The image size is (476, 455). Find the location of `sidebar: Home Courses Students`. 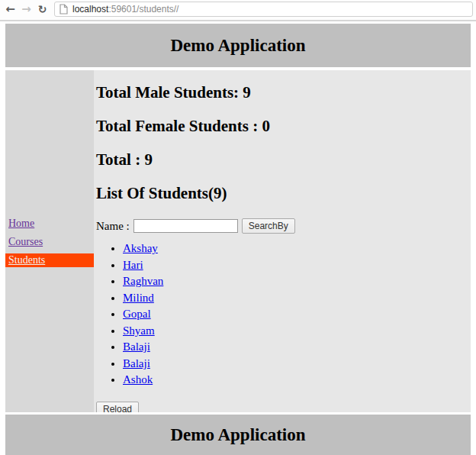

sidebar: Home Courses Students is located at coordinates (50, 241).